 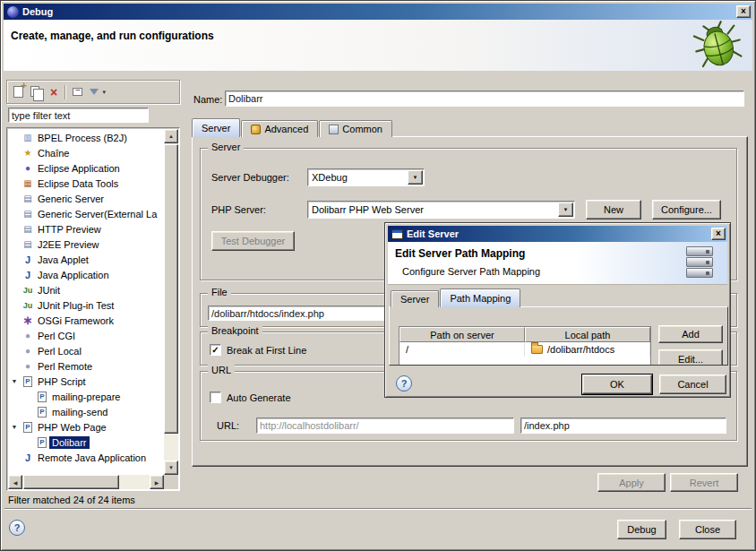 I want to click on break-at-first-line-checkbox: ✓, so click(x=215, y=349).